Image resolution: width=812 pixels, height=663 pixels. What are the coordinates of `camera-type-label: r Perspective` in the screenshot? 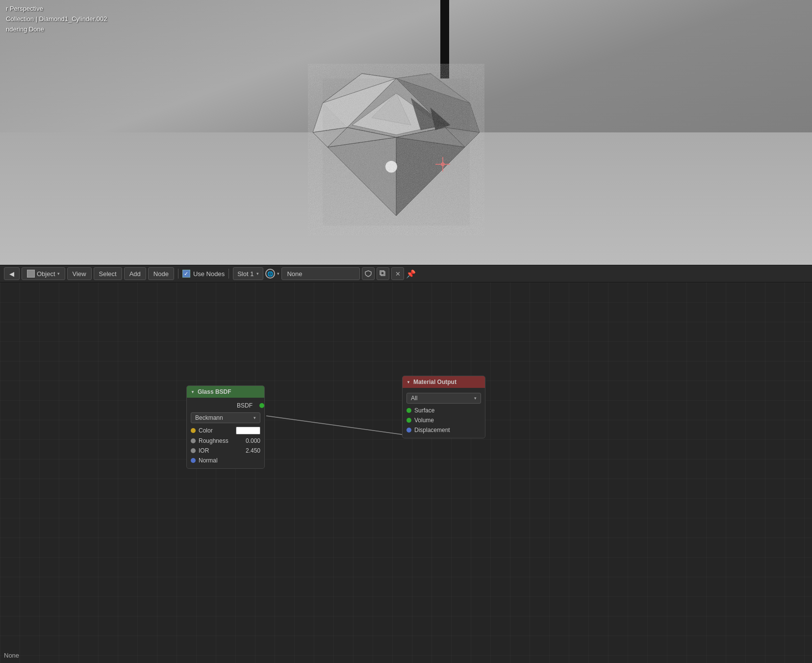 It's located at (56, 9).